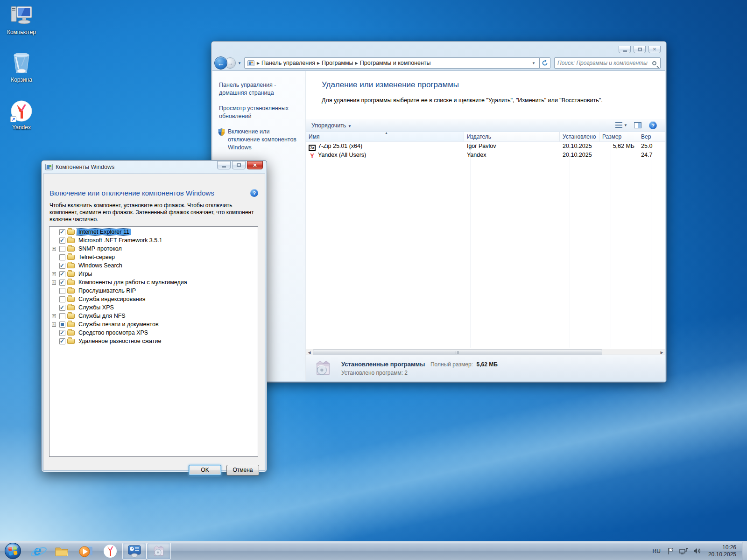 The height and width of the screenshot is (560, 747). What do you see at coordinates (607, 63) in the screenshot?
I see `search-input: Поиск: Программы и компоненты` at bounding box center [607, 63].